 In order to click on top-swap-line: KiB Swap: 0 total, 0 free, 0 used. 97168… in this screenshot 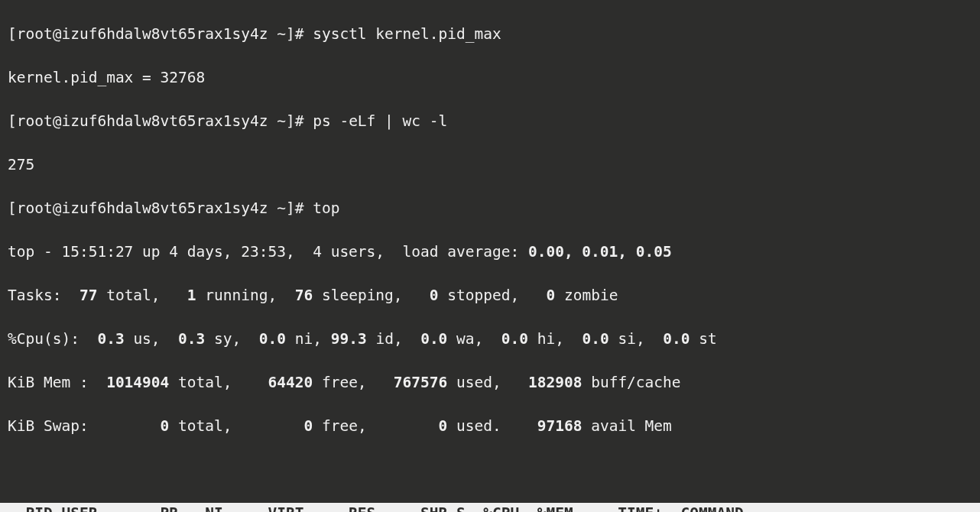, I will do `click(490, 426)`.